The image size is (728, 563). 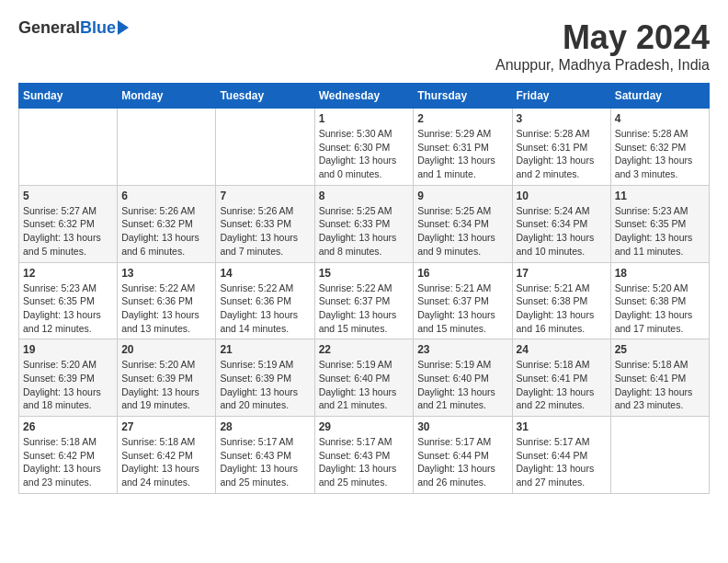 I want to click on day-number: 29, so click(x=364, y=427).